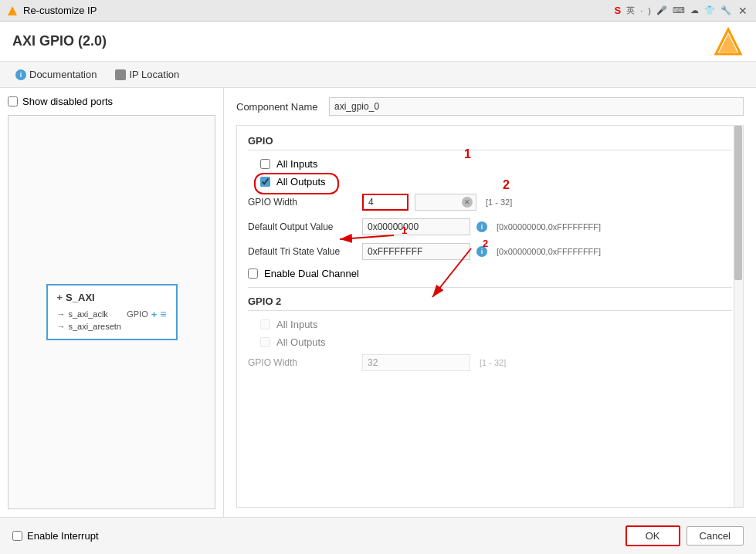  What do you see at coordinates (490, 363) in the screenshot?
I see `gpio2-width-row: GPIO Width [1 - 32]` at bounding box center [490, 363].